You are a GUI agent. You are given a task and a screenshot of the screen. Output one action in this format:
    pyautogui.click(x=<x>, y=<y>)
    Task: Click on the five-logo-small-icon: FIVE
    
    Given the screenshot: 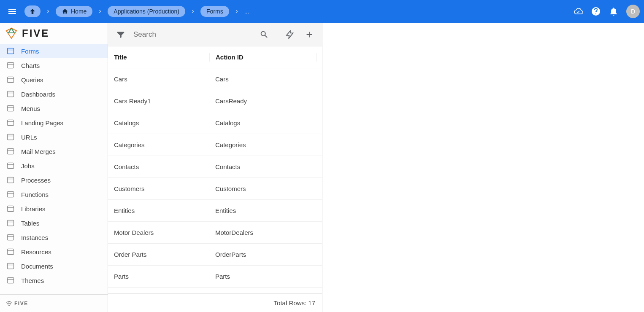 What is the action you would take?
    pyautogui.click(x=25, y=304)
    